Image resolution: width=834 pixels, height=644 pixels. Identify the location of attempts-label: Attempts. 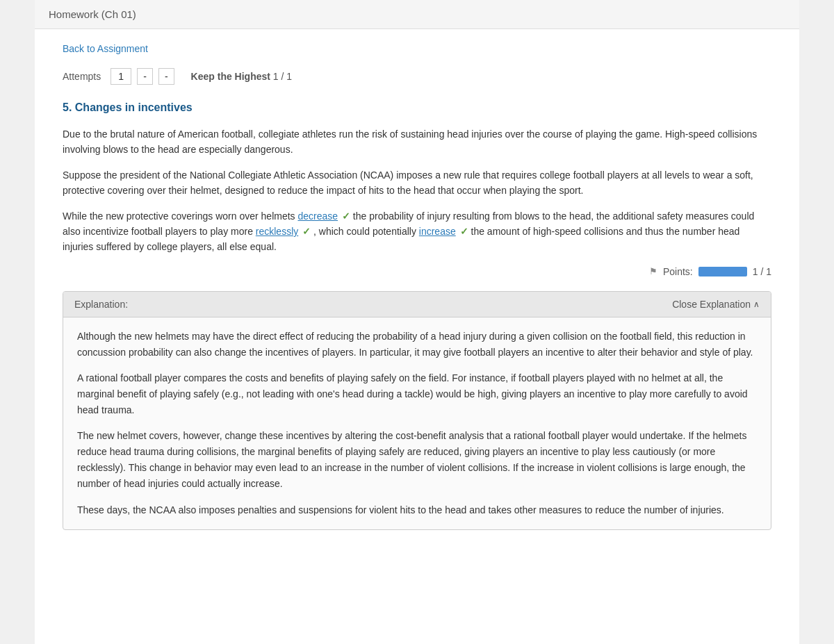
(82, 76).